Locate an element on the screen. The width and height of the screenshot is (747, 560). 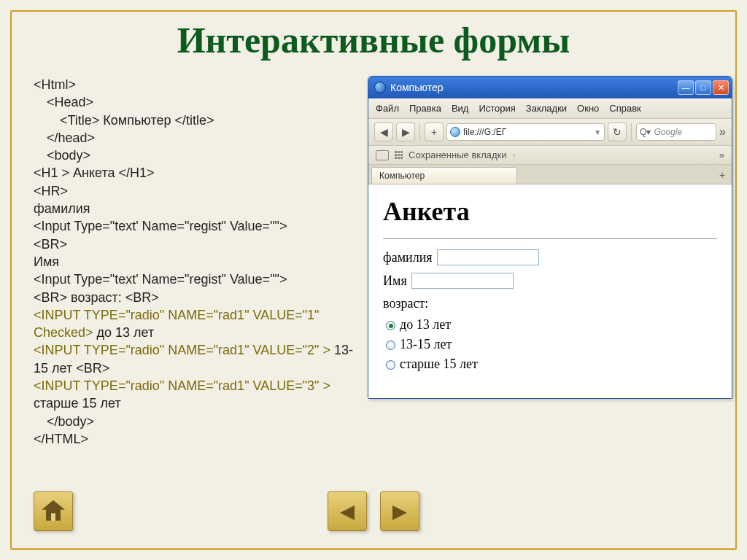
code-line: <BR> is located at coordinates (194, 244).